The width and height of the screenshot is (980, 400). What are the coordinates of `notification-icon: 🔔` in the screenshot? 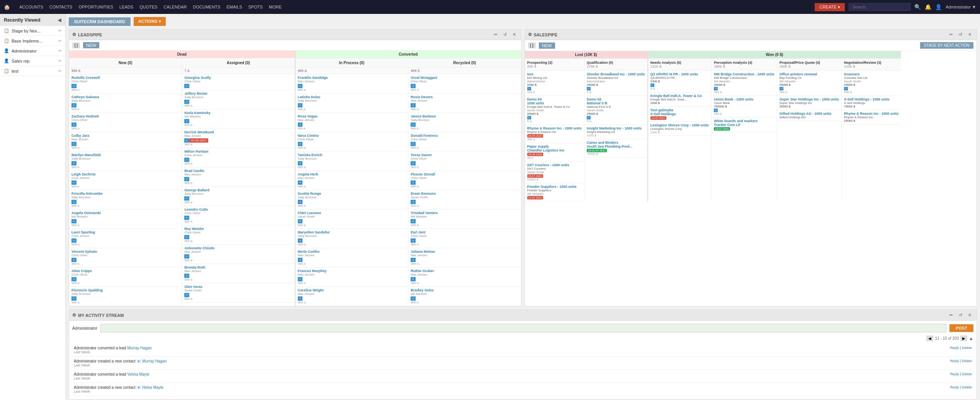 It's located at (928, 7).